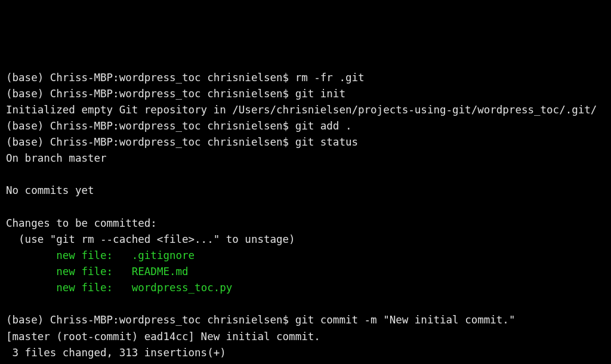 The height and width of the screenshot is (364, 611). What do you see at coordinates (306, 191) in the screenshot?
I see `output-text: No commits yet` at bounding box center [306, 191].